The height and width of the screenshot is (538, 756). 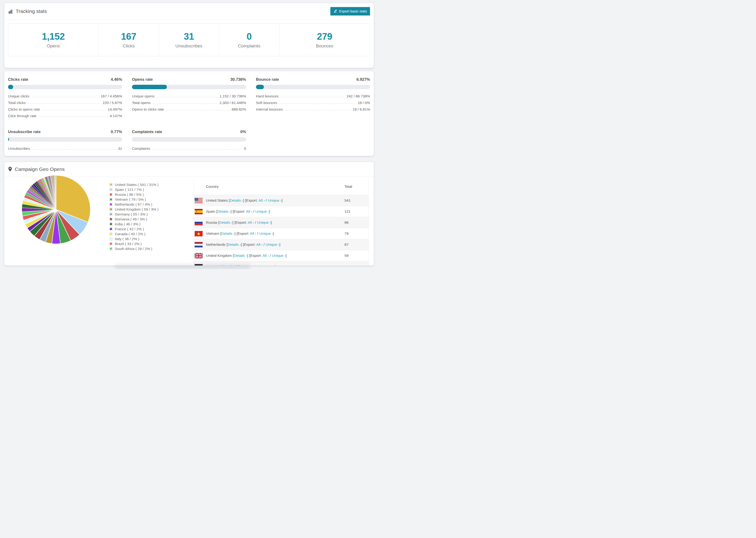 I want to click on legend-item: United Kingdom ( 59 / 3% ), so click(x=134, y=209).